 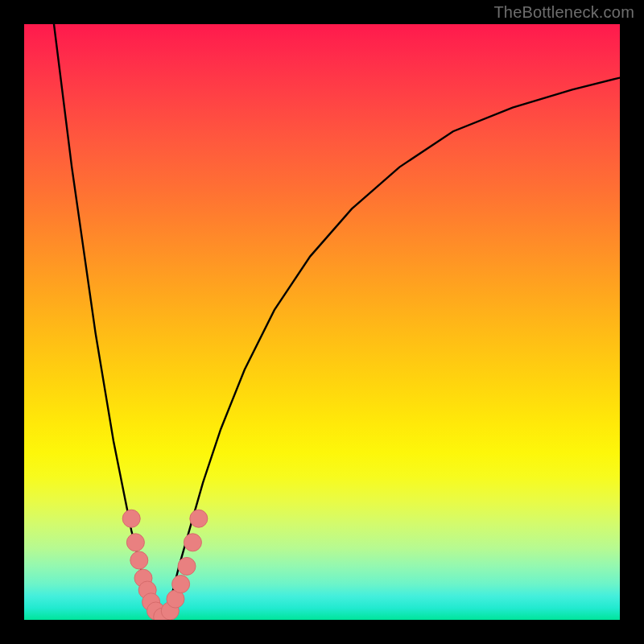 What do you see at coordinates (564, 13) in the screenshot?
I see `watermark-text: TheBottleneck.com` at bounding box center [564, 13].